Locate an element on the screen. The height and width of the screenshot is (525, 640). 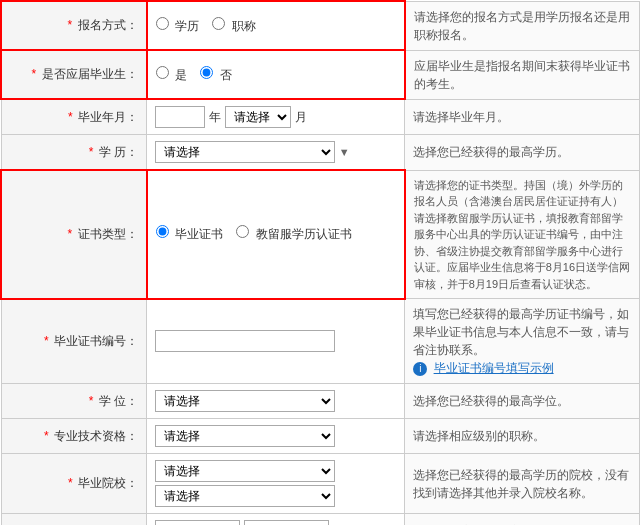
label-academic-degree: * 学 位： is located at coordinates (74, 402).